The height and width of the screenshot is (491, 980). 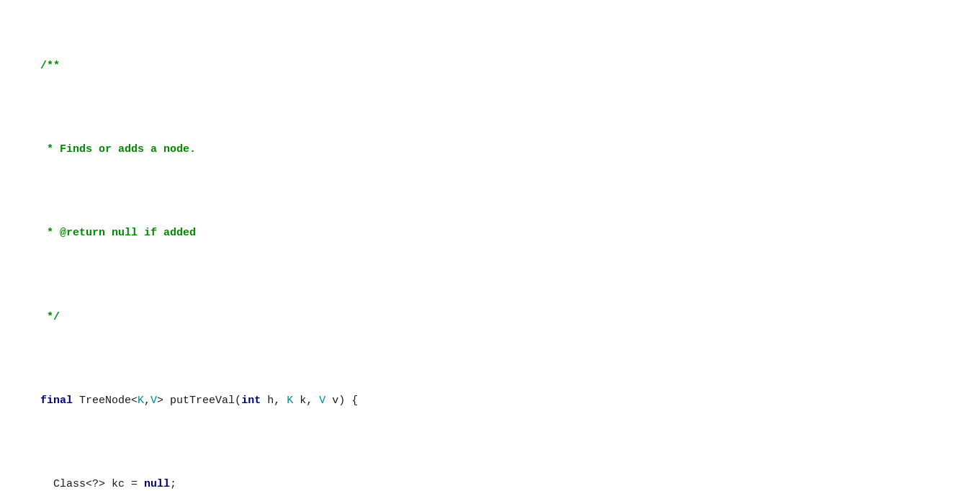 I want to click on comment-open: /**, so click(x=50, y=66).